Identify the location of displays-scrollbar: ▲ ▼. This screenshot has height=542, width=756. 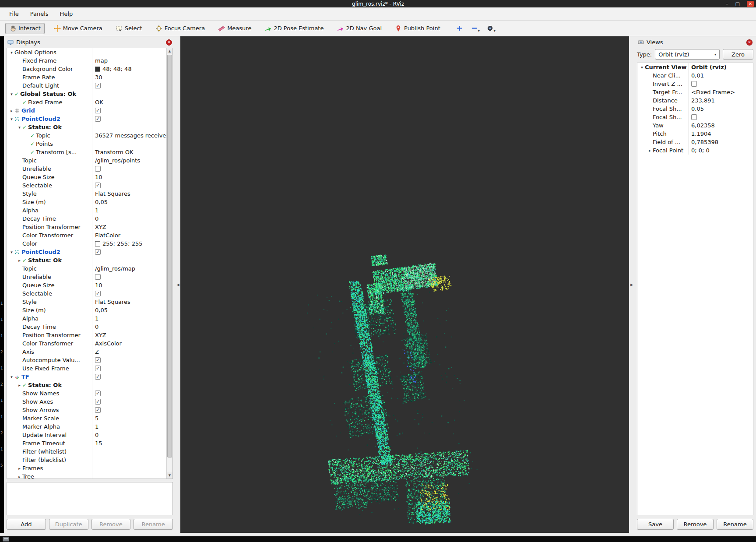
(169, 264).